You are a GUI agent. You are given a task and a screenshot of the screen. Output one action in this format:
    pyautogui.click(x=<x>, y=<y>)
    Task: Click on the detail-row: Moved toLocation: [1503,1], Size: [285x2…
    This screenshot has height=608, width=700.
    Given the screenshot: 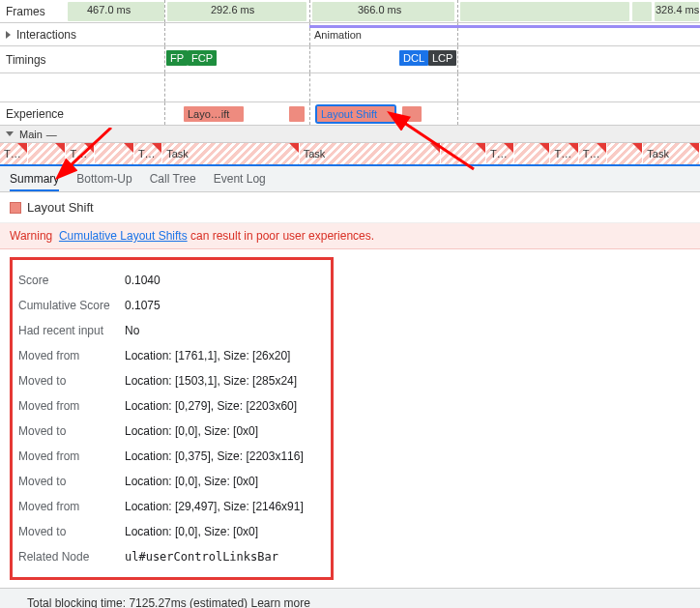 What is the action you would take?
    pyautogui.click(x=172, y=381)
    